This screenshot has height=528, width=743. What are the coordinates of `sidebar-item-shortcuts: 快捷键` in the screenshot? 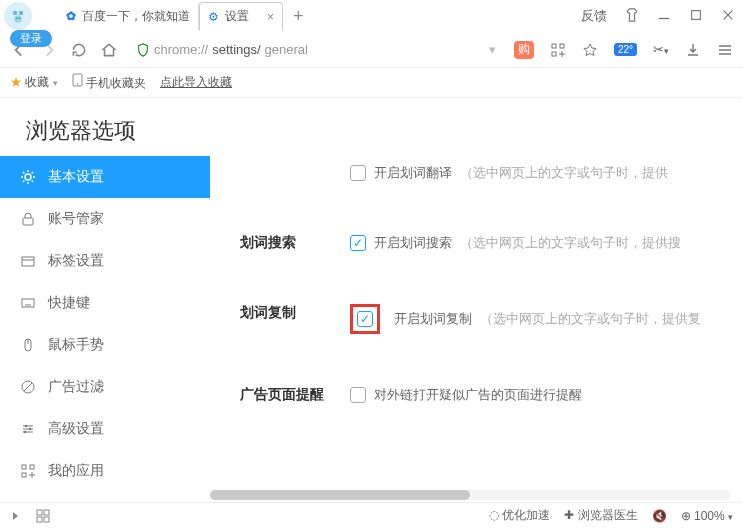 It's located at (105, 303).